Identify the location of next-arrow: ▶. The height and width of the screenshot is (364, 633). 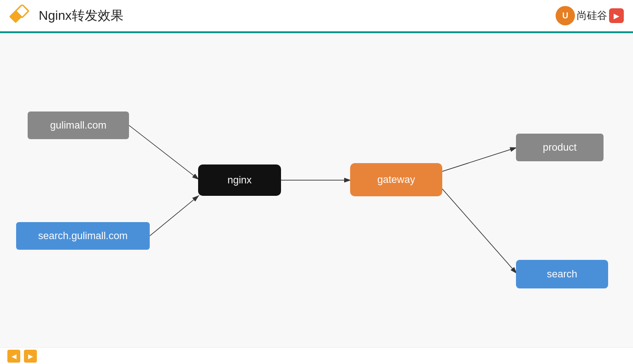
(30, 356).